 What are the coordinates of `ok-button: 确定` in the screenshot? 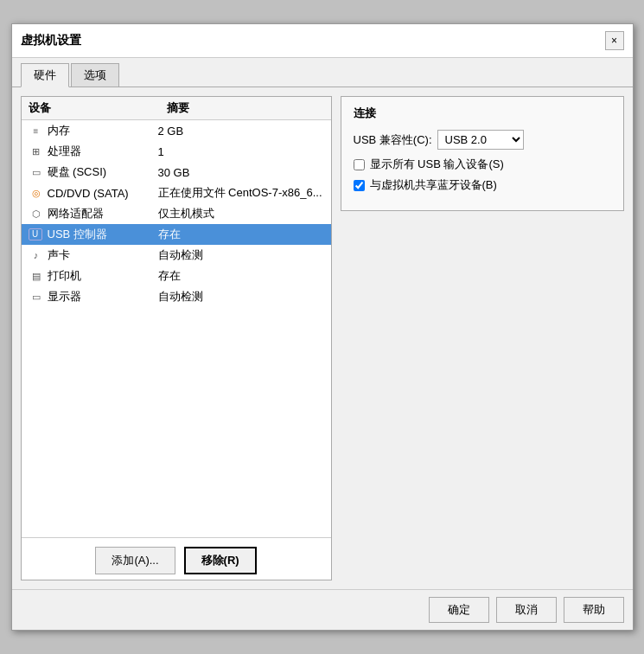 It's located at (459, 610).